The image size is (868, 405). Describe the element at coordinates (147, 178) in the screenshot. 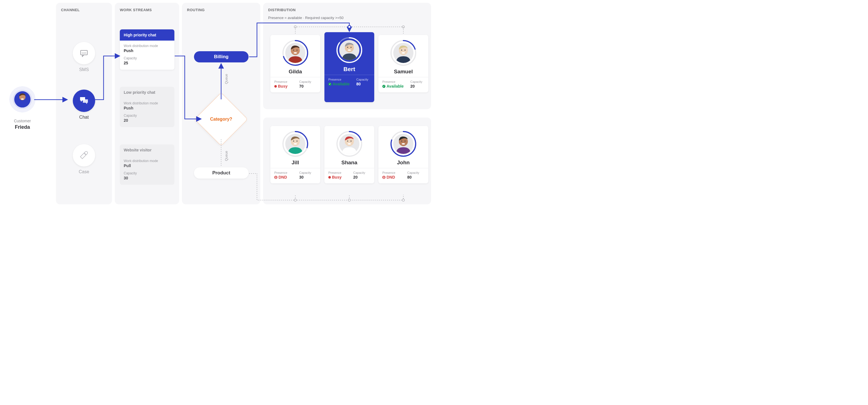

I see `ws-cap-value: 30` at that location.